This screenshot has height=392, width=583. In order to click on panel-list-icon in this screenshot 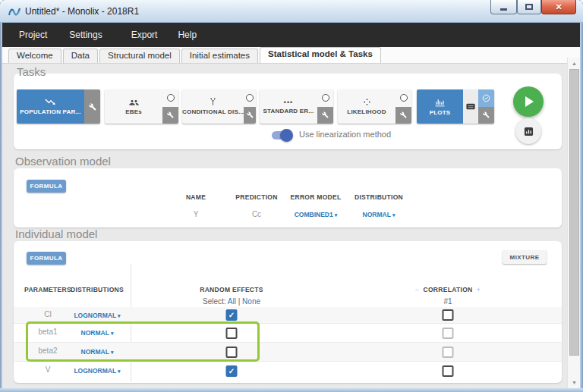, I will do `click(471, 106)`.